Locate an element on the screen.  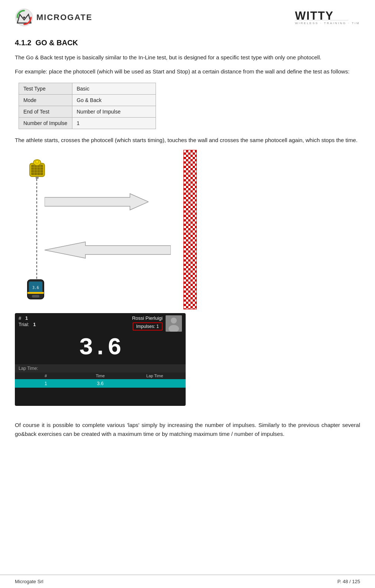
device-trial: Trial: 1 is located at coordinates (27, 324).